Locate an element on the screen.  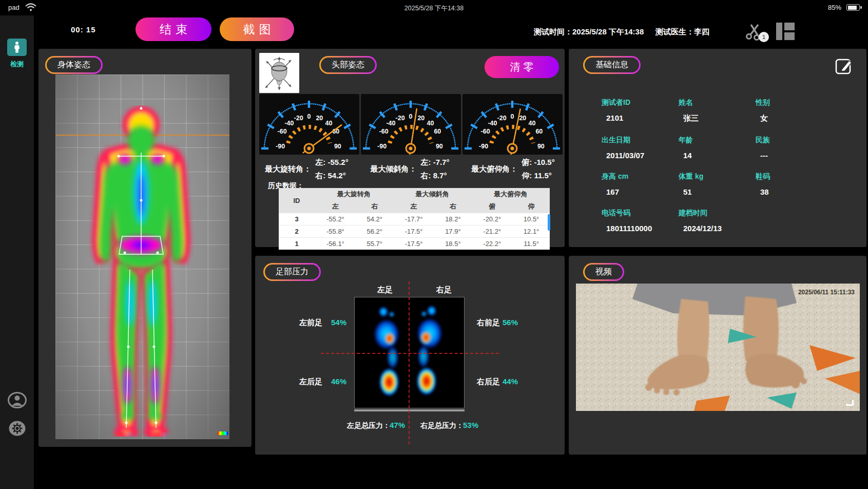
pitch-down-value: 俯: -10.5° is located at coordinates (538, 162).